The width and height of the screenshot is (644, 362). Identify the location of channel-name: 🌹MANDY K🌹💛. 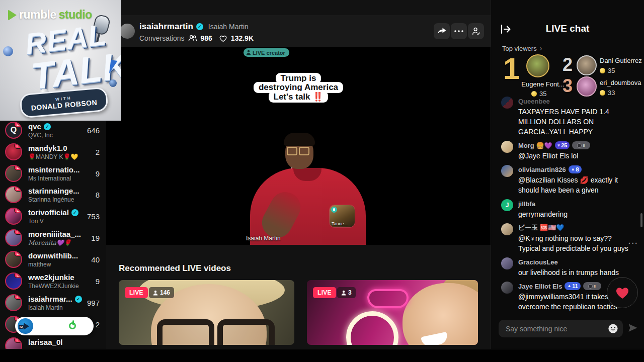
(53, 157).